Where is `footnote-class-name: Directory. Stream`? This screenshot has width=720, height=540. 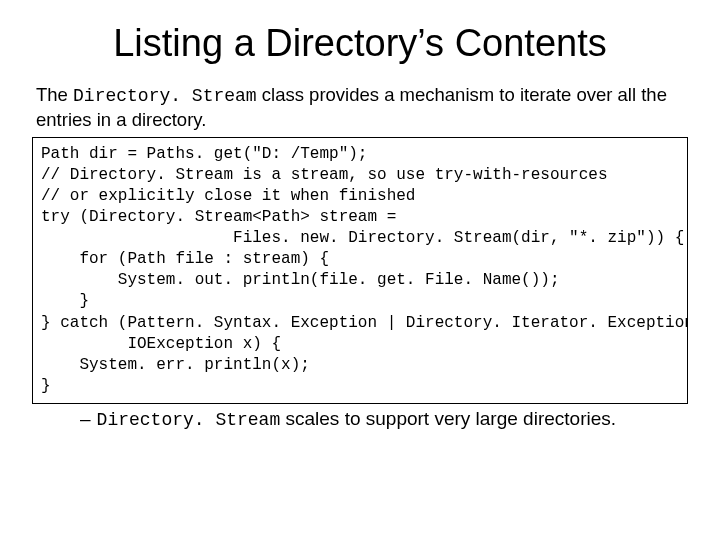
footnote-class-name: Directory. Stream is located at coordinates (189, 420).